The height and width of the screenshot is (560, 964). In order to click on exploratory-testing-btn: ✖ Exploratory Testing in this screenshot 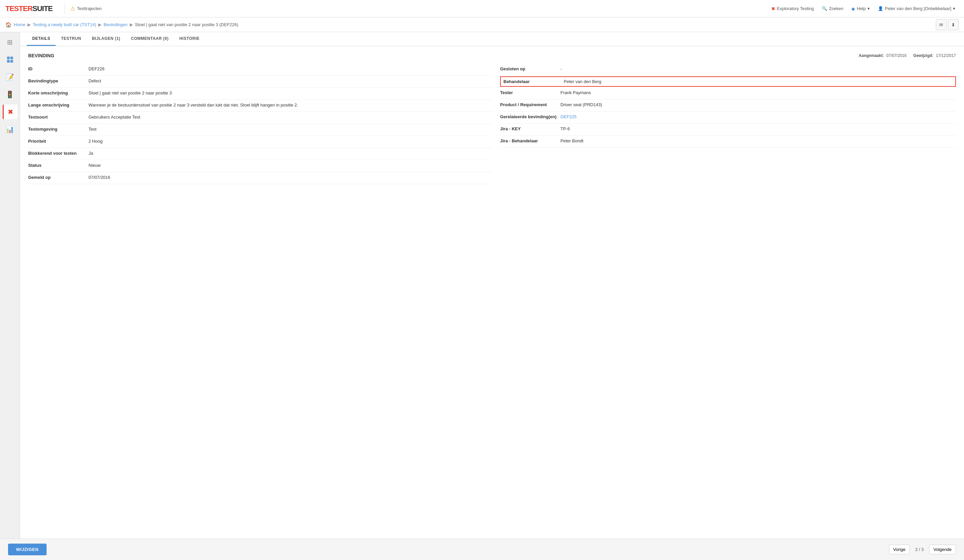, I will do `click(793, 8)`.